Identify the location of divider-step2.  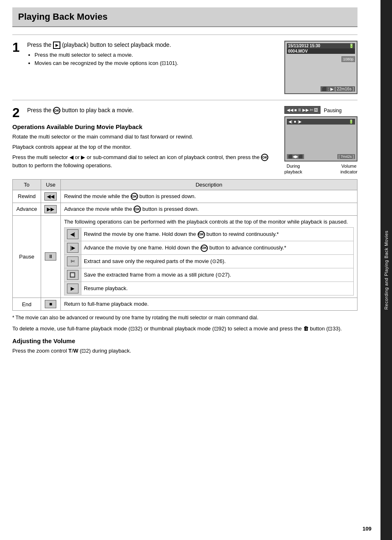
(185, 100).